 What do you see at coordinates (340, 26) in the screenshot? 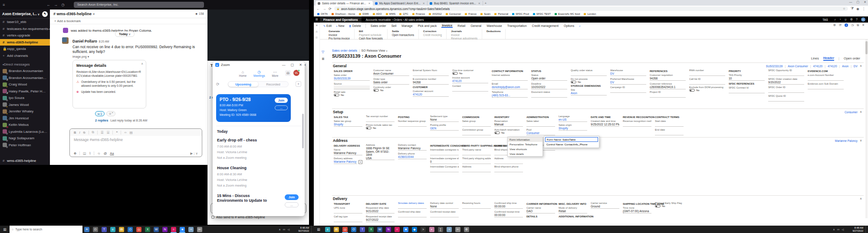
I see `new-button: +New` at bounding box center [340, 26].